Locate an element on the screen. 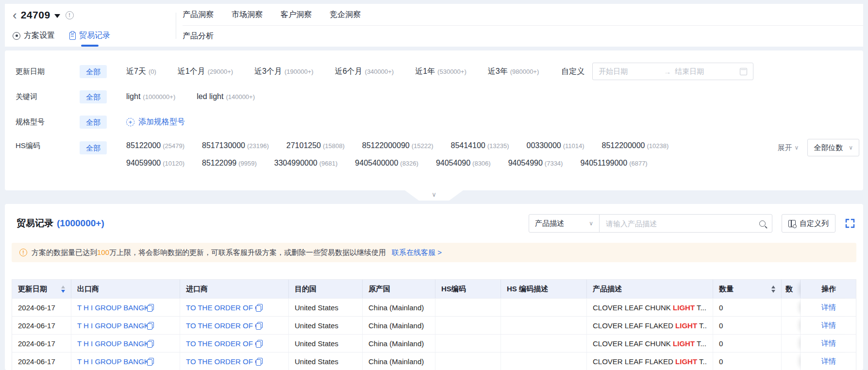 The height and width of the screenshot is (370, 868). date-option-3m: 近3个月(190000+) is located at coordinates (284, 72).